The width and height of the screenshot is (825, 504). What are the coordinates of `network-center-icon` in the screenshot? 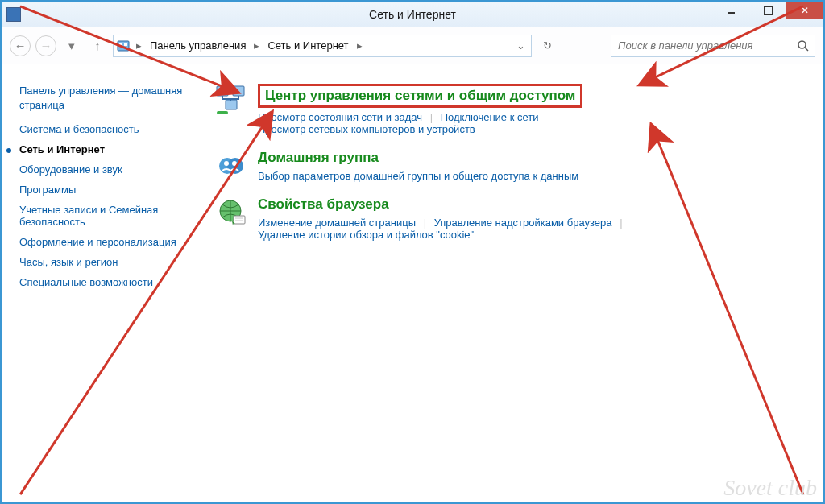 It's located at (230, 100).